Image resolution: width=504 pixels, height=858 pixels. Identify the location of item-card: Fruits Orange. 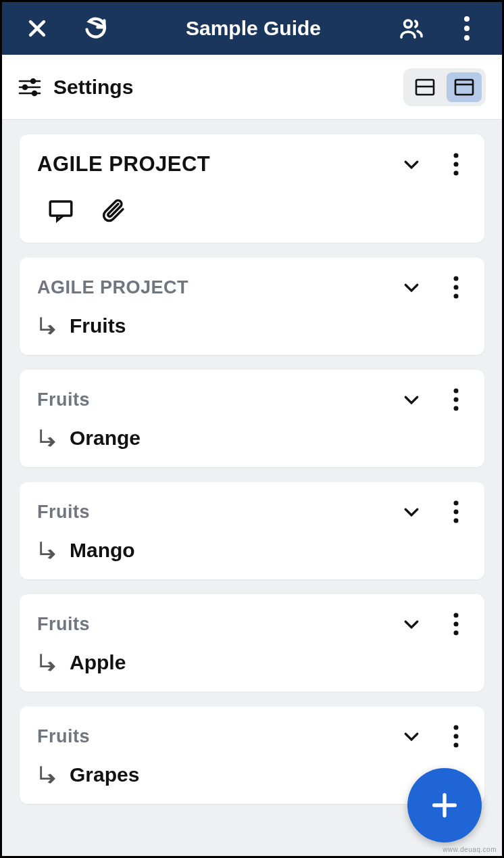
(252, 419).